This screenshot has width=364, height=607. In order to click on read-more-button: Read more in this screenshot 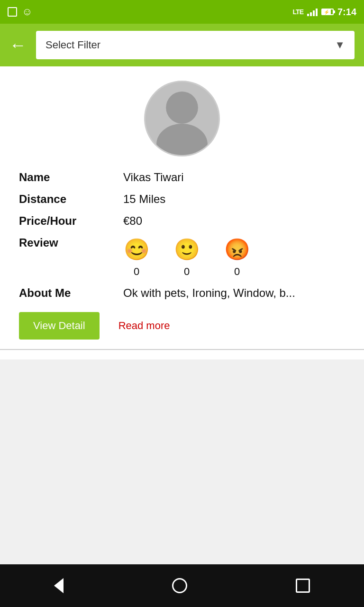, I will do `click(144, 326)`.